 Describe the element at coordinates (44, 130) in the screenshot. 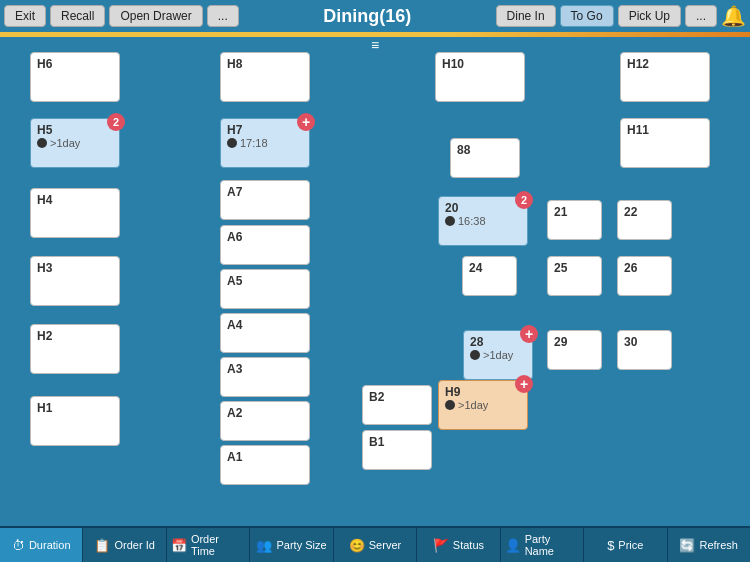

I see `table-label: H5` at that location.